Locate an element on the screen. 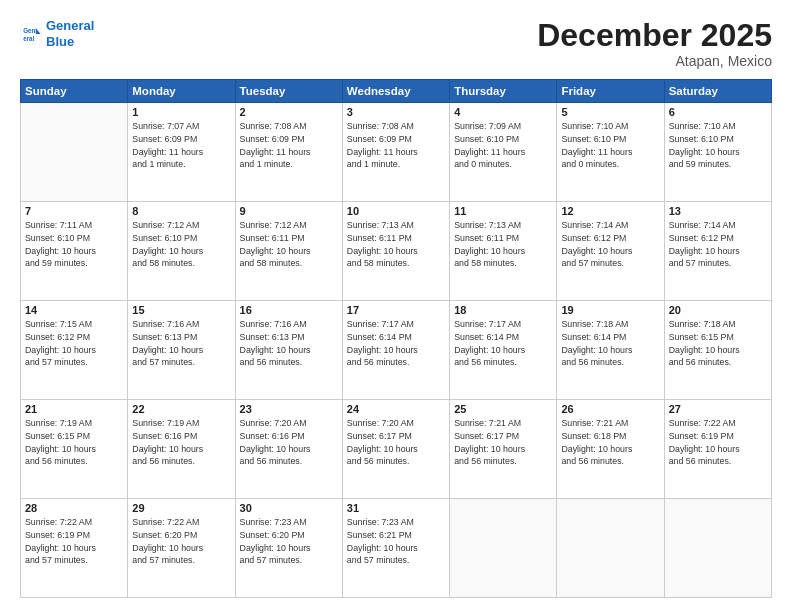 The height and width of the screenshot is (612, 792). calendar-cell: 12Sunrise: 7:14 AMSunset: 6:12 PMDayligh… is located at coordinates (610, 252).